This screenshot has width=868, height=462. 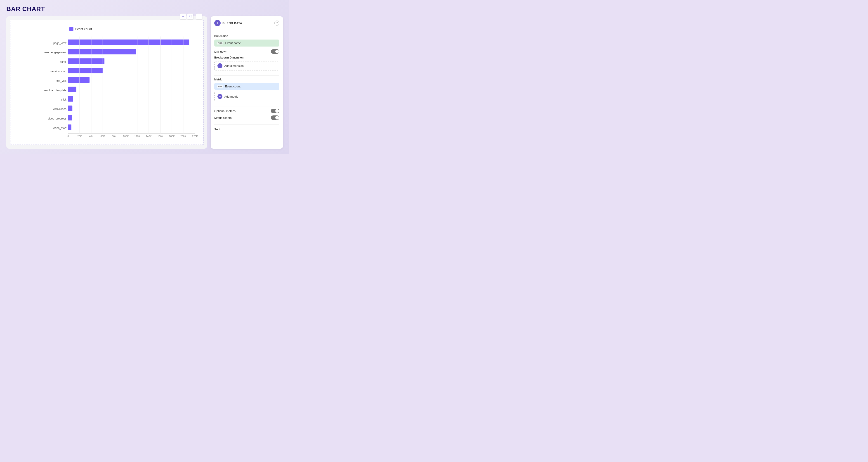 What do you see at coordinates (84, 29) in the screenshot?
I see `svg-text: Event count` at bounding box center [84, 29].